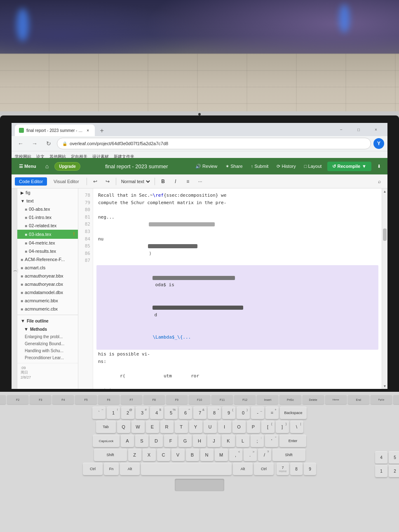 The width and height of the screenshot is (399, 532). What do you see at coordinates (88, 130) in the screenshot?
I see `tab-close-button: ×` at bounding box center [88, 130].